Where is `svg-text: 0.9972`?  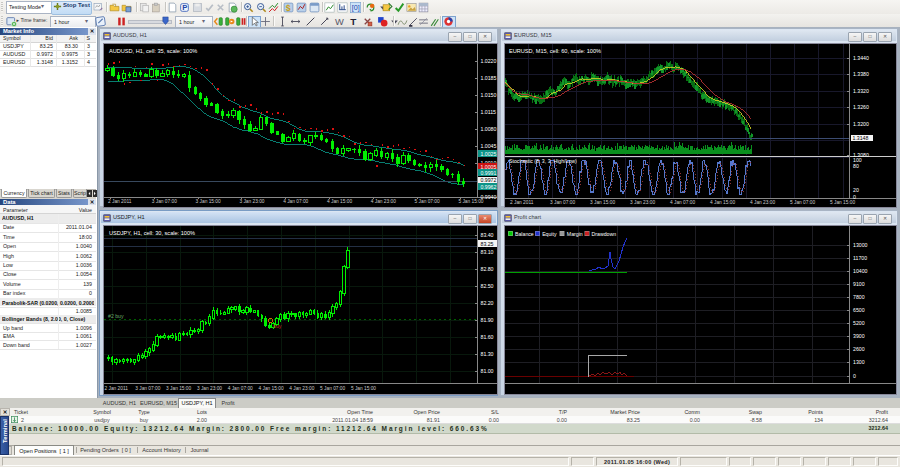 svg-text: 0.9972 is located at coordinates (489, 180).